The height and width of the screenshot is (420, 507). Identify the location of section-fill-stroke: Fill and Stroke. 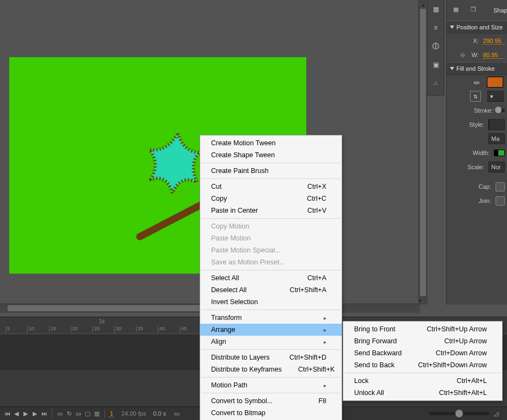
(477, 69).